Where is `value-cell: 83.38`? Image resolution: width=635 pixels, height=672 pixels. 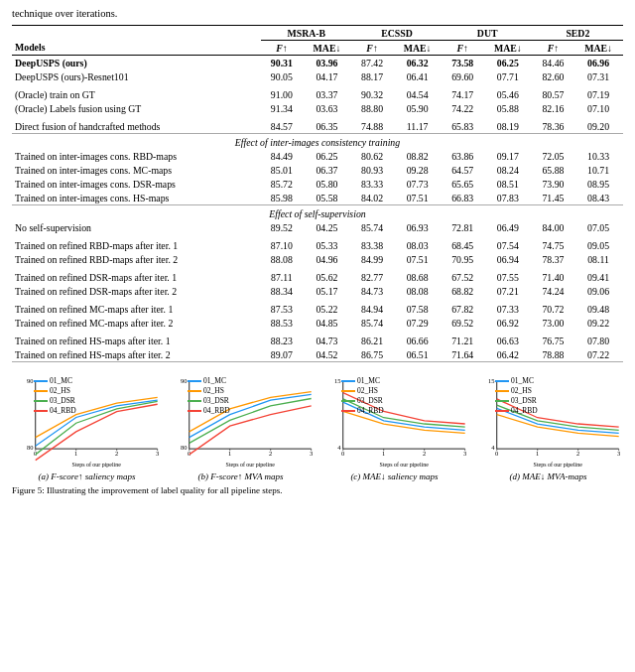
value-cell: 83.38 is located at coordinates (371, 245).